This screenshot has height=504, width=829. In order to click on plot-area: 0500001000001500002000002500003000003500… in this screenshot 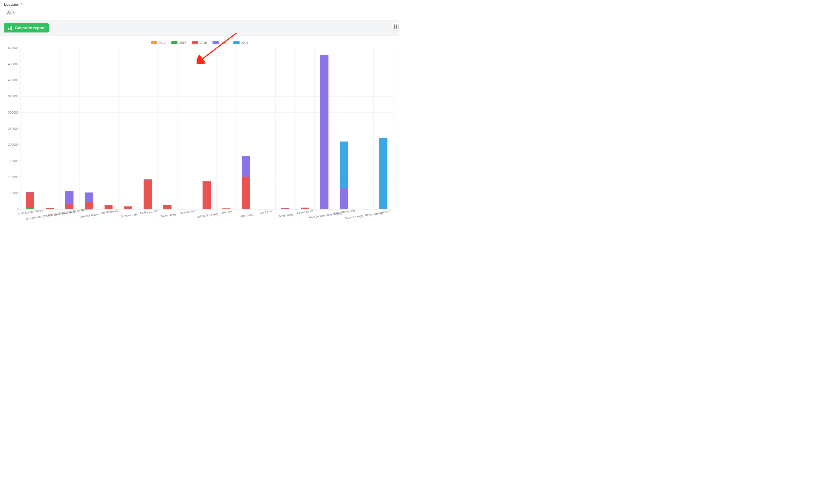, I will do `click(207, 128)`.